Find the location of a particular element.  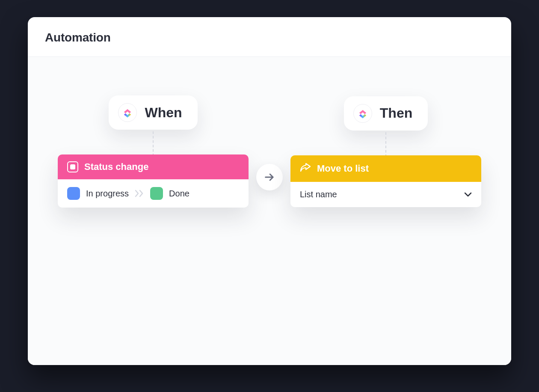

list-select: List name is located at coordinates (386, 194).